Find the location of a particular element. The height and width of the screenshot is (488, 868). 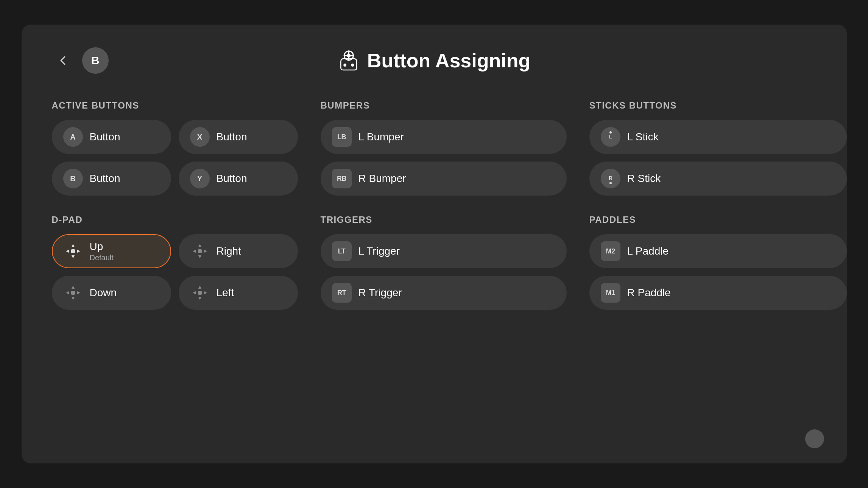

b-badge: B is located at coordinates (73, 179).